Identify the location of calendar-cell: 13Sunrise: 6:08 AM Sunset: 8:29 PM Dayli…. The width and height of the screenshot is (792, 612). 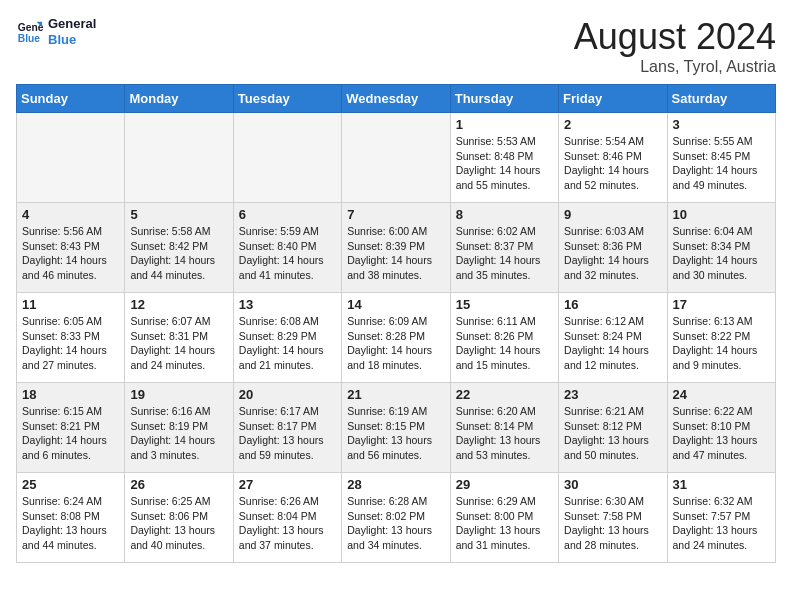
(287, 338).